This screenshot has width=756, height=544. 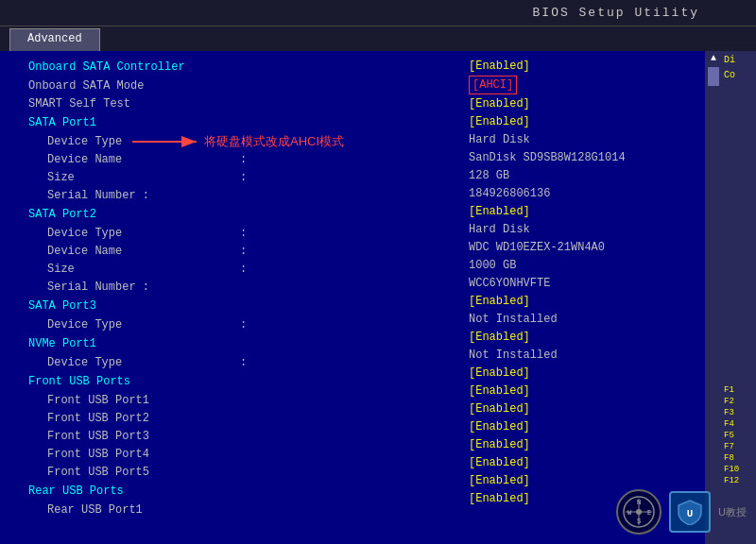 I want to click on svg-text: N, so click(x=639, y=502).